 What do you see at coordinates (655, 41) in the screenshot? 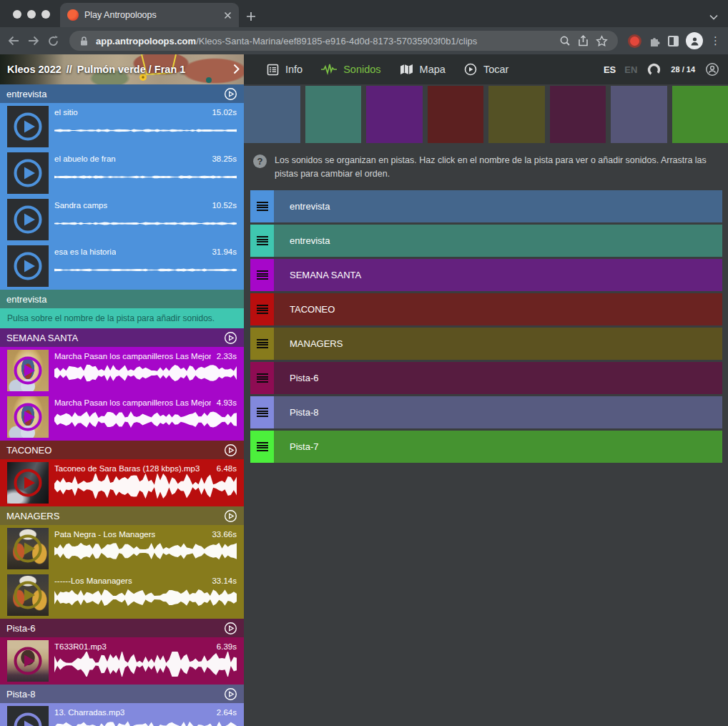
I see `extensions-puzzle-icon` at bounding box center [655, 41].